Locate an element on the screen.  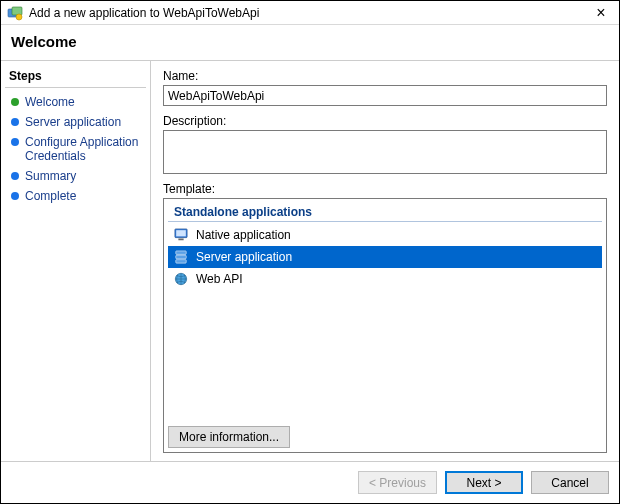
step-summary: Summary is located at coordinates (76, 176).